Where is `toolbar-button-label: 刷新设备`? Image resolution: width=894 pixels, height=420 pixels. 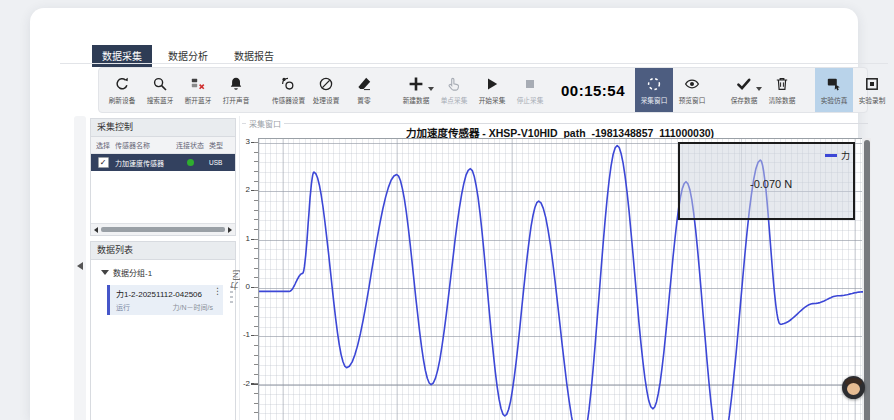 toolbar-button-label: 刷新设备 is located at coordinates (122, 100).